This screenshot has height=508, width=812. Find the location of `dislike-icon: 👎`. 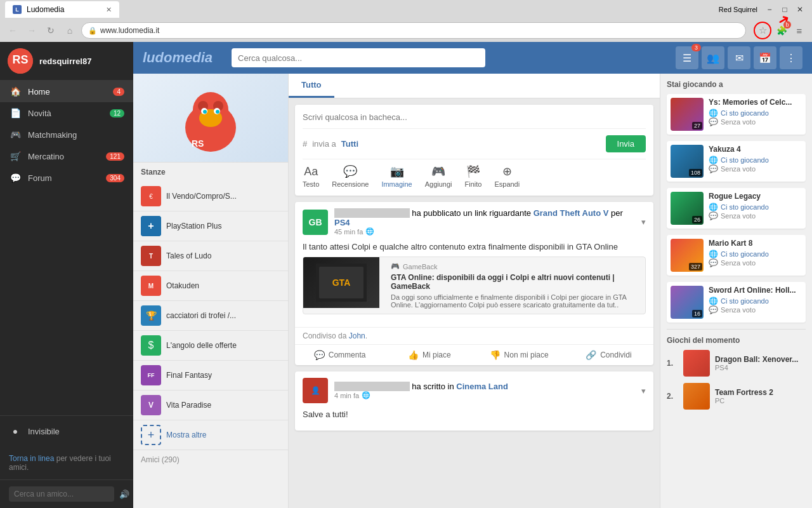

dislike-icon: 👎 is located at coordinates (495, 355).